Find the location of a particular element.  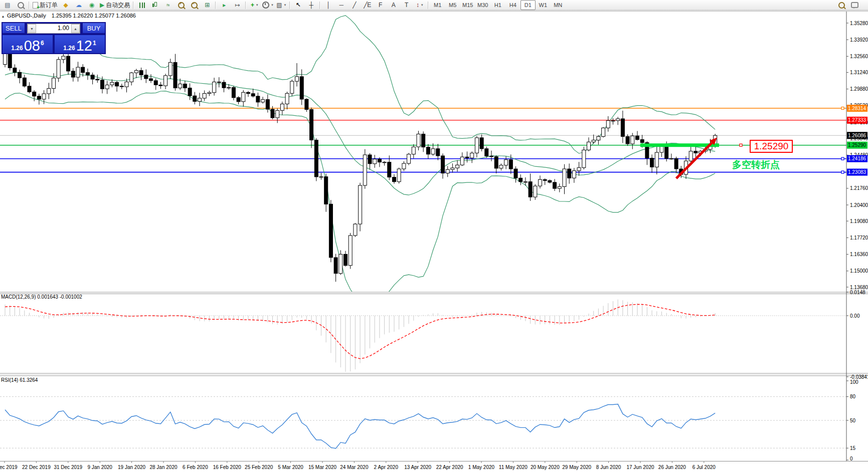

fibonacci-icon: F is located at coordinates (381, 5).